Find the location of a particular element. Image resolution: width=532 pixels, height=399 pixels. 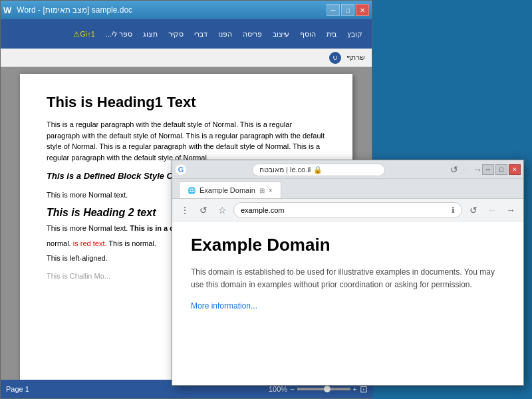

word-zoom-thumb is located at coordinates (327, 389).